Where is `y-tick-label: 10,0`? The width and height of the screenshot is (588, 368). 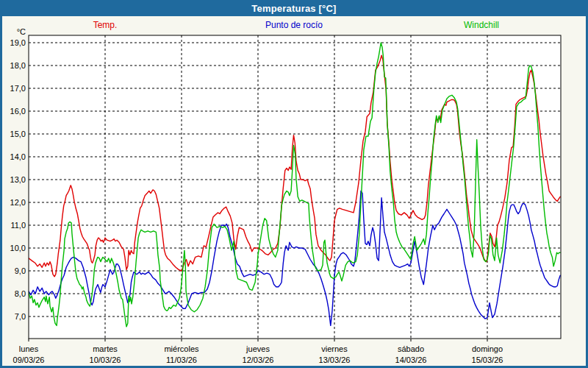
y-tick-label: 10,0 is located at coordinates (18, 248).